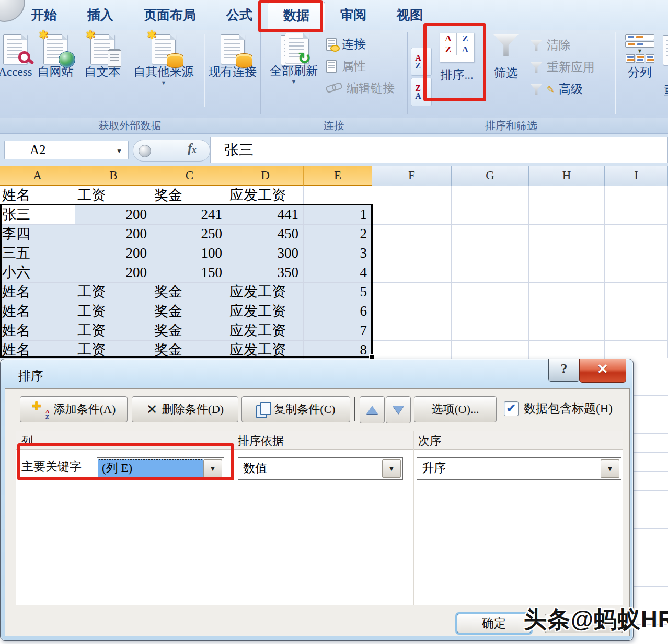 The image size is (668, 644). What do you see at coordinates (338, 234) in the screenshot?
I see `cell-E3: 2` at bounding box center [338, 234].